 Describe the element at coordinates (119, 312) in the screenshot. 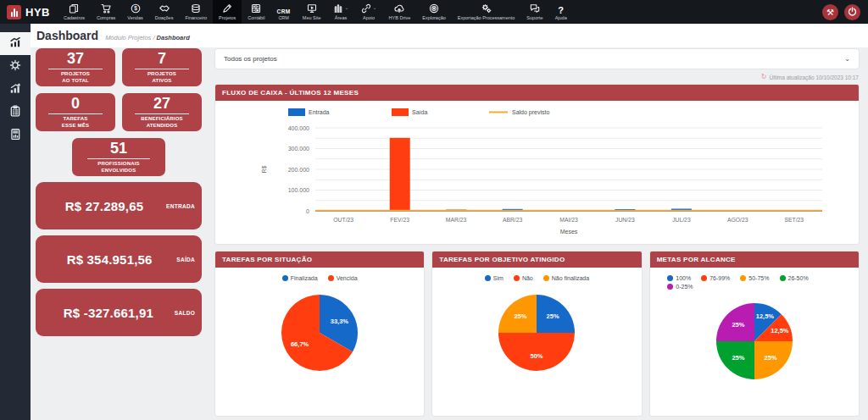

I see `money-card-saldo: R$ -327.661,91 SALDO` at that location.